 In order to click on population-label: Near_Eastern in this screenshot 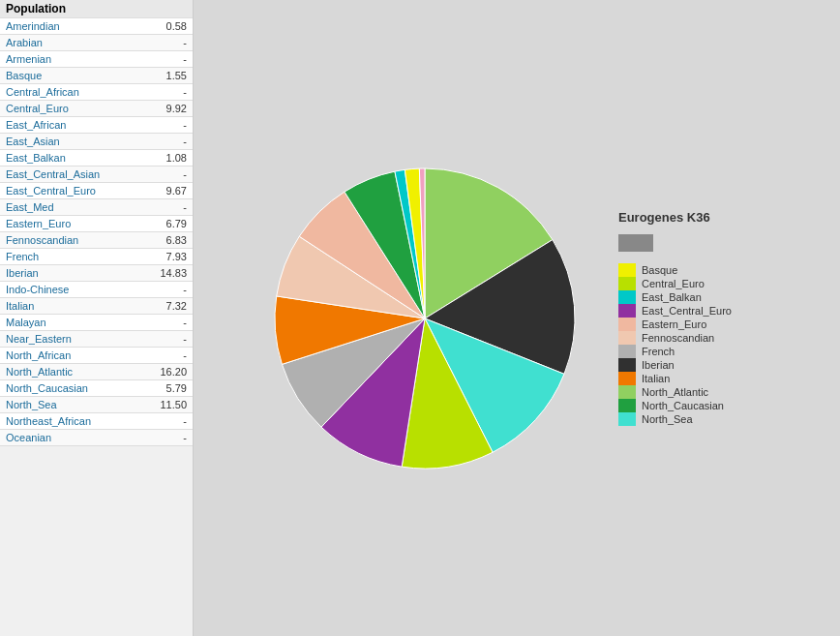, I will do `click(71, 339)`.